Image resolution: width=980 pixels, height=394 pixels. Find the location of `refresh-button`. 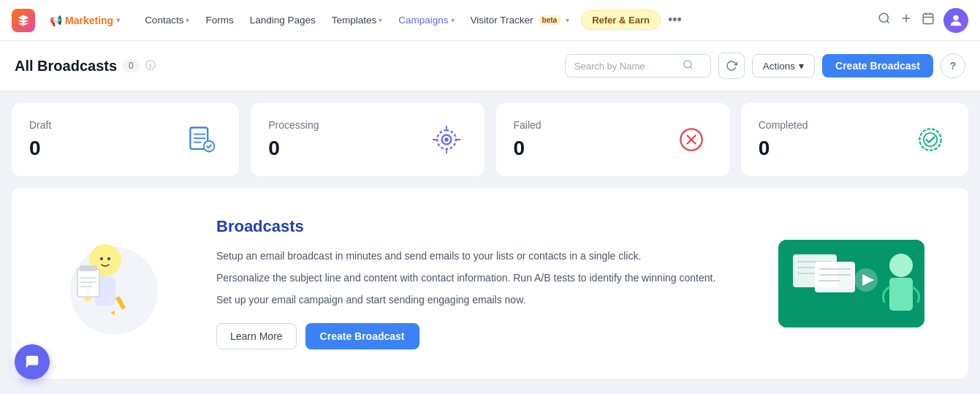

refresh-button is located at coordinates (732, 66).